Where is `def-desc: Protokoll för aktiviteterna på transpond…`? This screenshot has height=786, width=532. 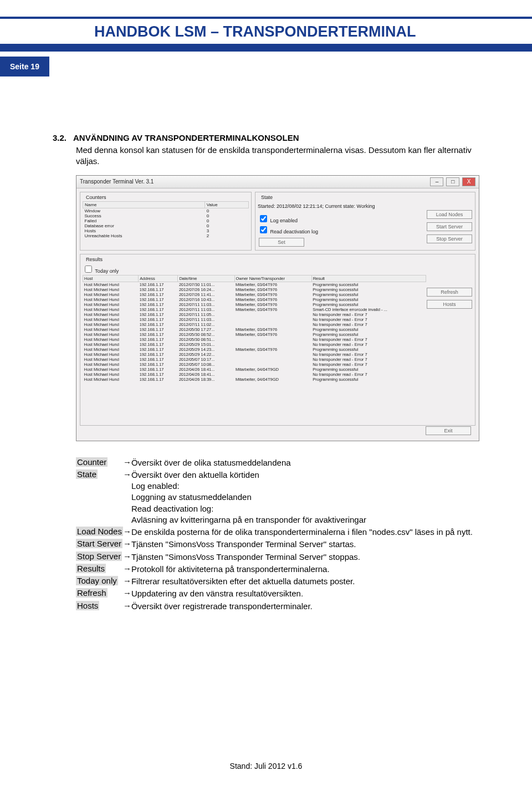
def-desc: Protokoll för aktiviteterna på transpond… is located at coordinates (302, 569).